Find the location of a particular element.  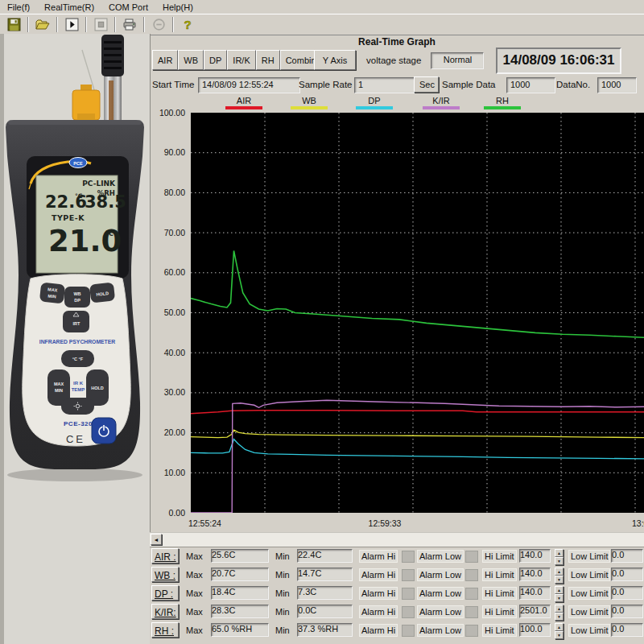

play-icon is located at coordinates (72, 24).